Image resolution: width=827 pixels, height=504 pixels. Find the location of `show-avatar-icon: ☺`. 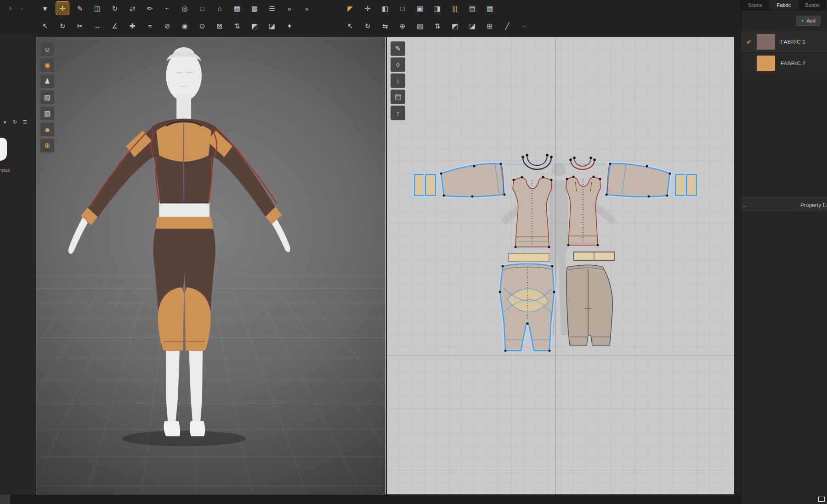

show-avatar-icon: ☺ is located at coordinates (47, 49).